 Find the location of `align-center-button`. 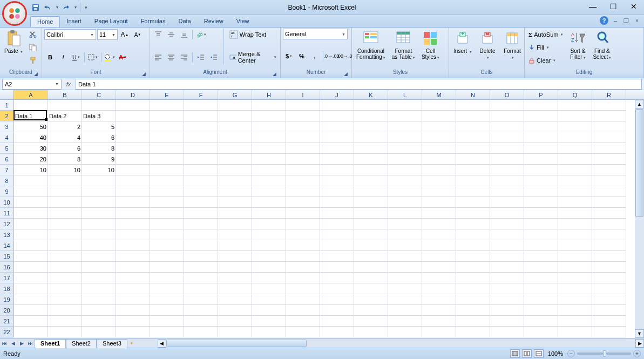

align-center-button is located at coordinates (171, 57).